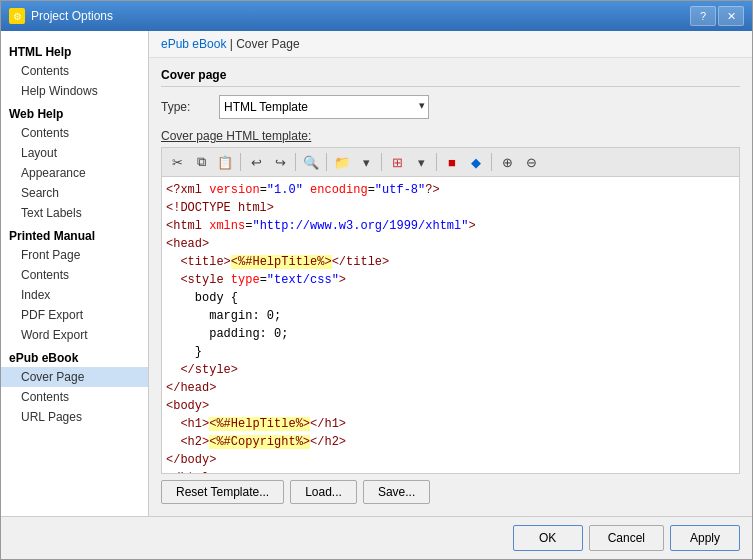 The height and width of the screenshot is (560, 753). What do you see at coordinates (324, 492) in the screenshot?
I see `load-button: Load...` at bounding box center [324, 492].